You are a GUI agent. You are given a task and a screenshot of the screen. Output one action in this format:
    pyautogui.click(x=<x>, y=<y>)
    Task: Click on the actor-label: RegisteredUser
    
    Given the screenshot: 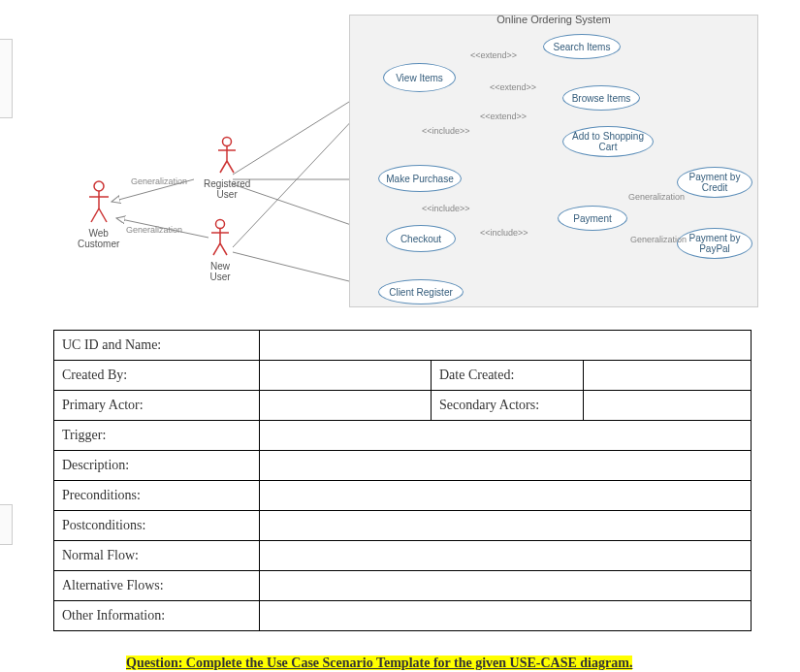 What is the action you would take?
    pyautogui.click(x=227, y=189)
    